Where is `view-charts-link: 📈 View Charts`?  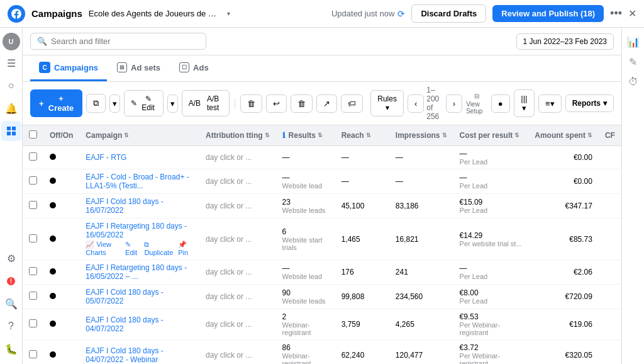 view-charts-link: 📈 View Charts is located at coordinates (103, 248).